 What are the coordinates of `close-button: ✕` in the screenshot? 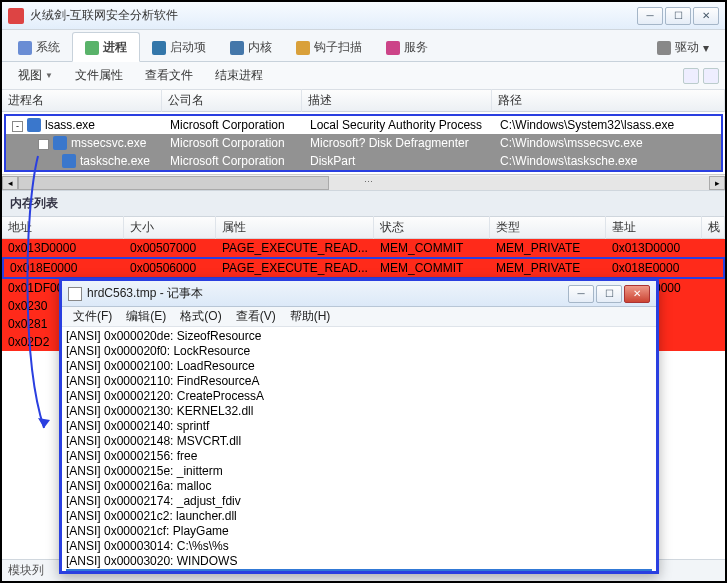 It's located at (706, 16).